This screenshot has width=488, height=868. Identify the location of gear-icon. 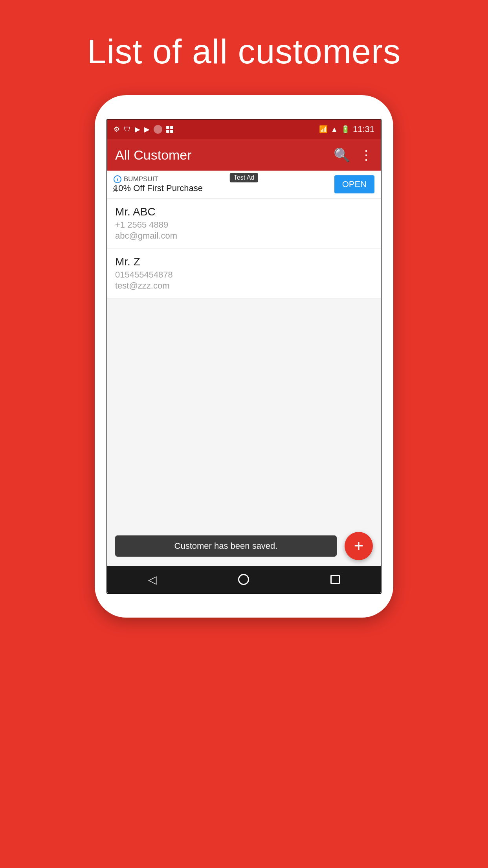
(117, 129).